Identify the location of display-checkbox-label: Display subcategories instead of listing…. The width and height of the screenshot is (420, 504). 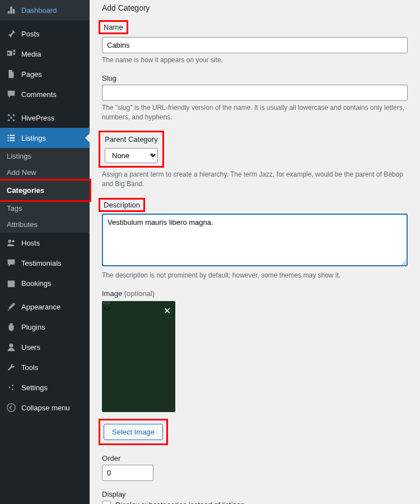
(180, 502).